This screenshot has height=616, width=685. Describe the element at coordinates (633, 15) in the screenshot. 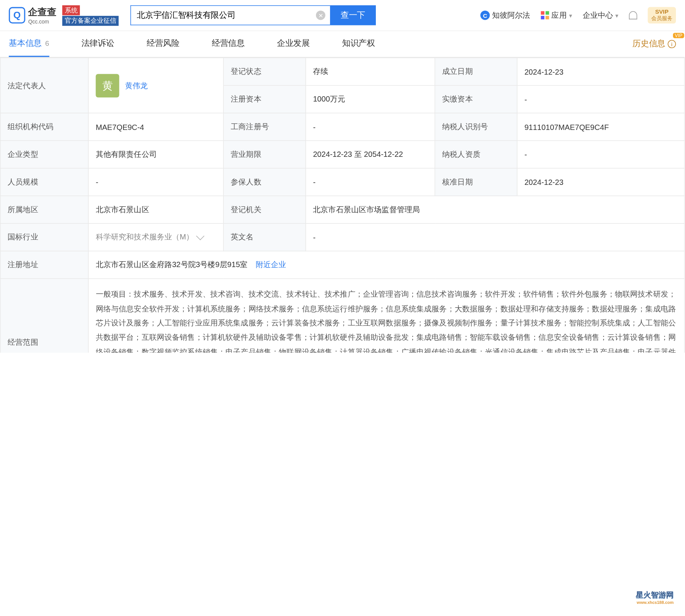

I see `bell-icon` at that location.